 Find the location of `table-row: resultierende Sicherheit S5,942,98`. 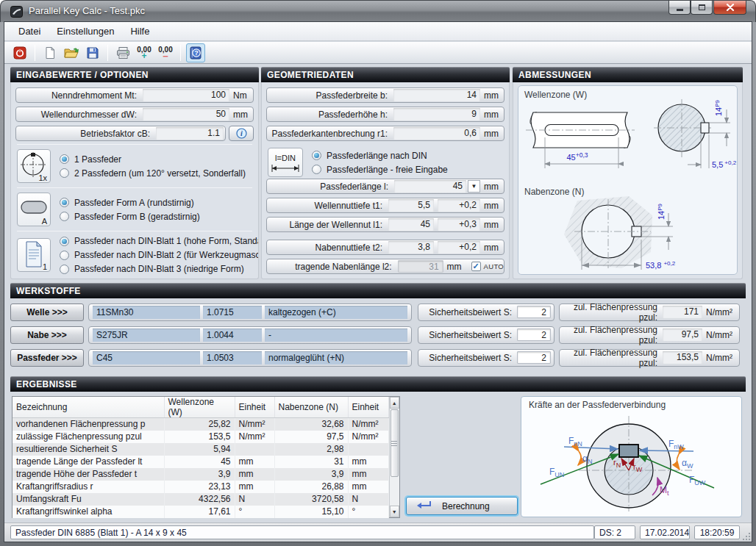

table-row: resultierende Sicherheit S5,942,98 is located at coordinates (200, 450).